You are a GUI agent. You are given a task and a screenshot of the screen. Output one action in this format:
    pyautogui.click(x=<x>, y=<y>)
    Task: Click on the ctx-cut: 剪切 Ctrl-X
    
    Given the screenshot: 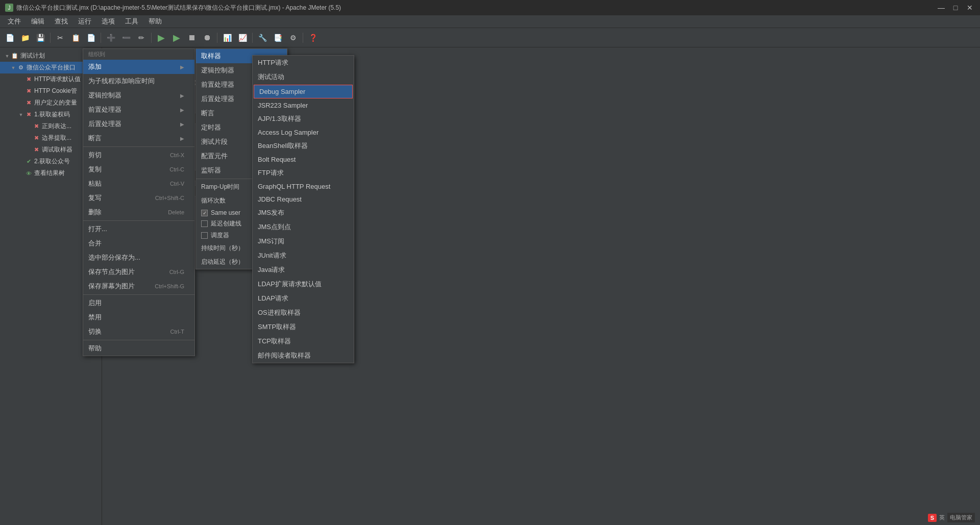 What is the action you would take?
    pyautogui.click(x=139, y=155)
    